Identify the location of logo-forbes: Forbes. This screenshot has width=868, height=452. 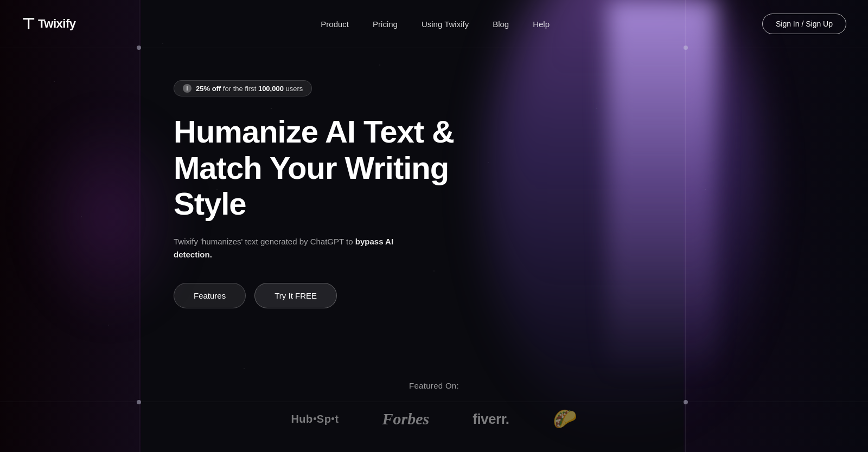
(406, 419).